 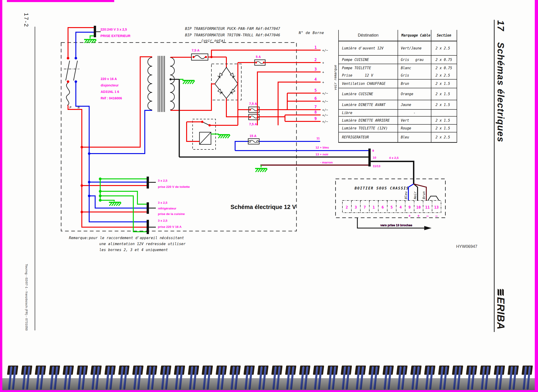 What do you see at coordinates (368, 128) in the screenshot?
I see `cell-destination: Lumière TOILETTE (12V)` at bounding box center [368, 128].